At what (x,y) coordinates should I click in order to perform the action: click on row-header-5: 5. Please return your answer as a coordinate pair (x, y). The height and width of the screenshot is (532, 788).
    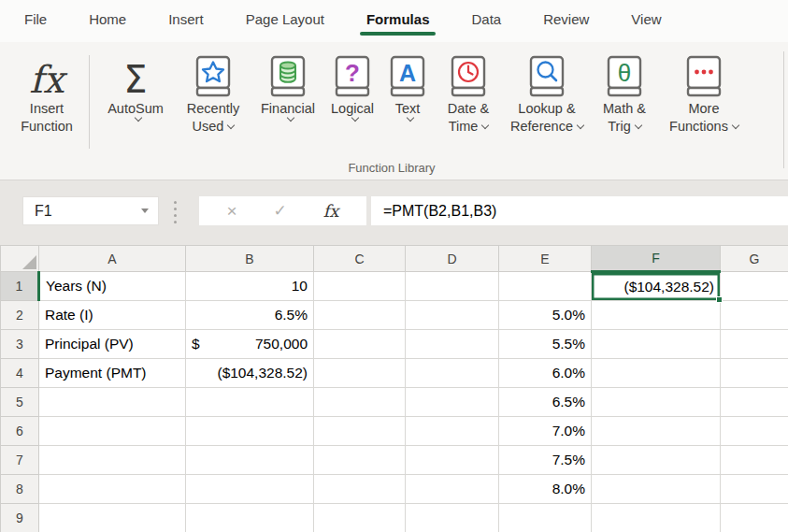
    Looking at the image, I should click on (21, 402).